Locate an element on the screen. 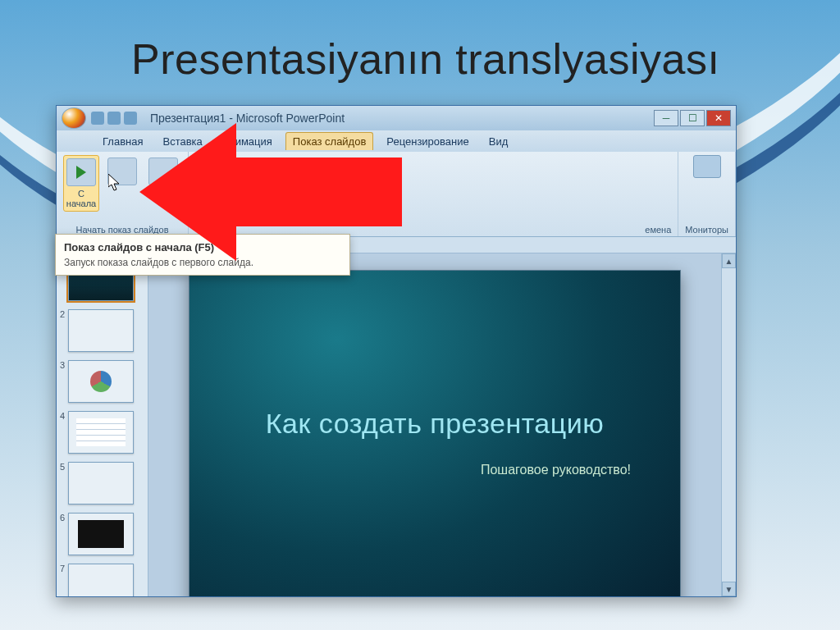 The image size is (840, 630). page-title: Presentasiyanın translyasiyası is located at coordinates (425, 59).